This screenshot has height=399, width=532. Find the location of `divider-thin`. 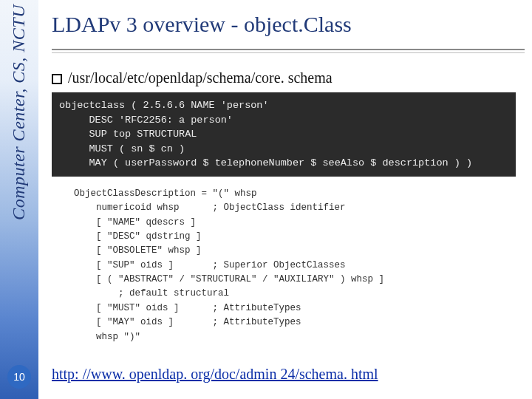

divider-thin is located at coordinates (288, 53).